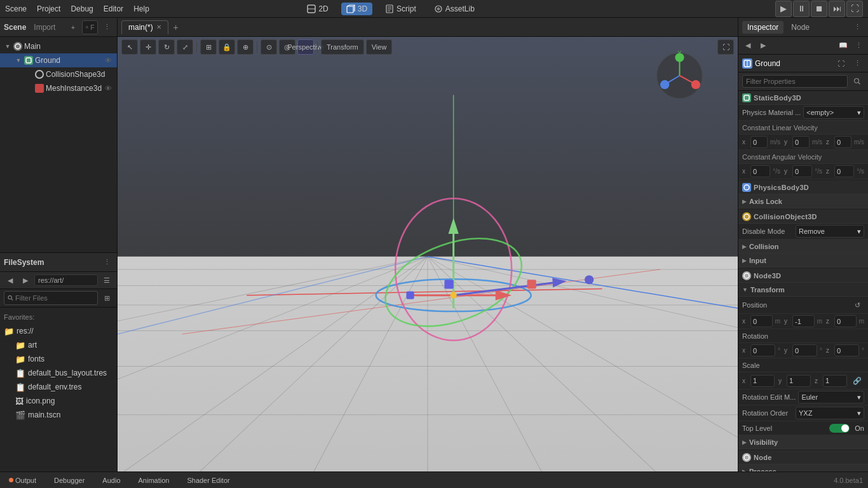 This screenshot has height=488, width=868. Describe the element at coordinates (48, 9) in the screenshot. I see `menu-project: Project` at that location.